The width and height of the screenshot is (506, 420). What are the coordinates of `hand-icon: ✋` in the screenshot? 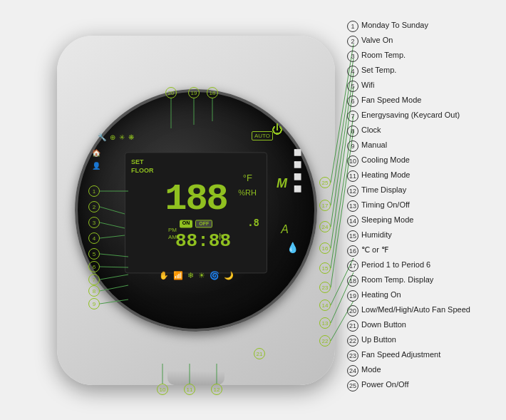 It's located at (164, 275).